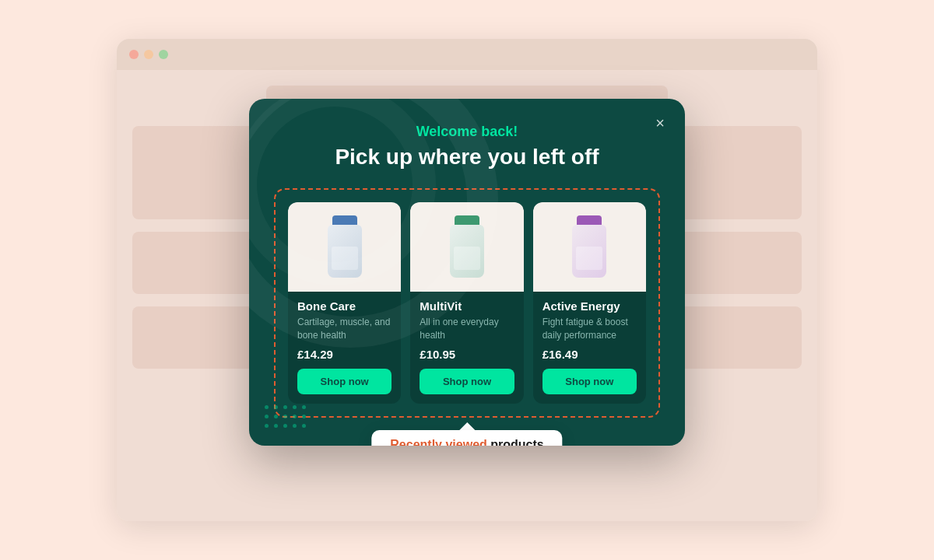  What do you see at coordinates (467, 303) in the screenshot?
I see `product-card-multivit: MultiVit All in one everyday health £10.…` at bounding box center [467, 303].